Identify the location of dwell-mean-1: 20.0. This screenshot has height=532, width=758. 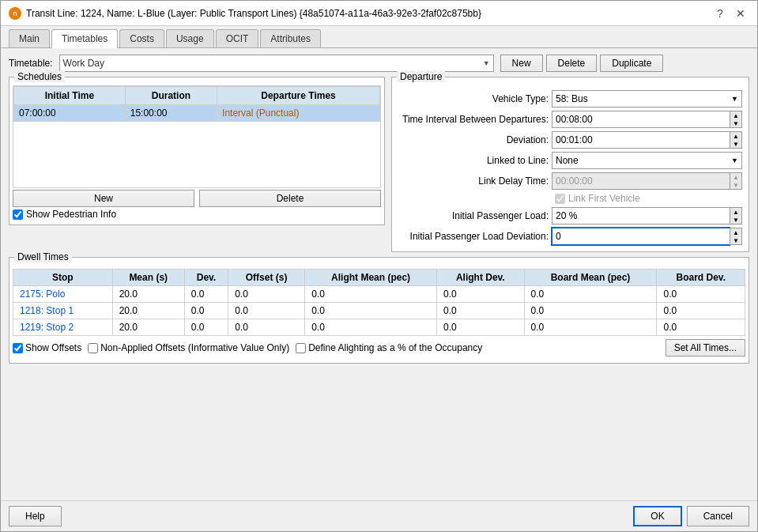
(149, 311).